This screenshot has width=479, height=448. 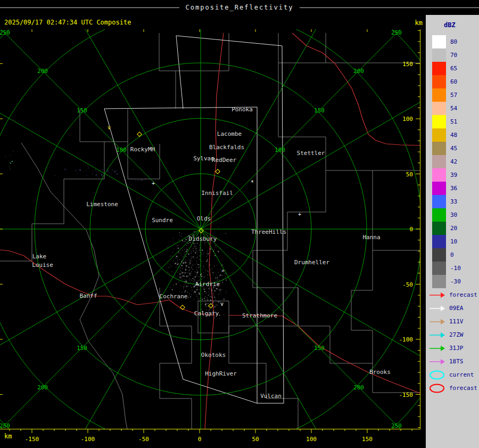 I want to click on legend-label: 111V, so click(x=457, y=322).